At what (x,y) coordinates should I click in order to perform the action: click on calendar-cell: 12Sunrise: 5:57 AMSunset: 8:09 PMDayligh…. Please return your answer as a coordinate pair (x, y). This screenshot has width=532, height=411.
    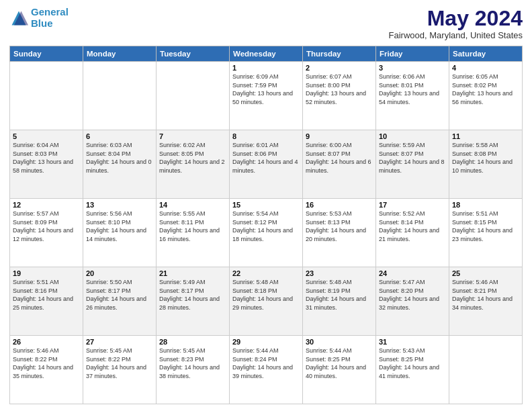
    Looking at the image, I should click on (47, 233).